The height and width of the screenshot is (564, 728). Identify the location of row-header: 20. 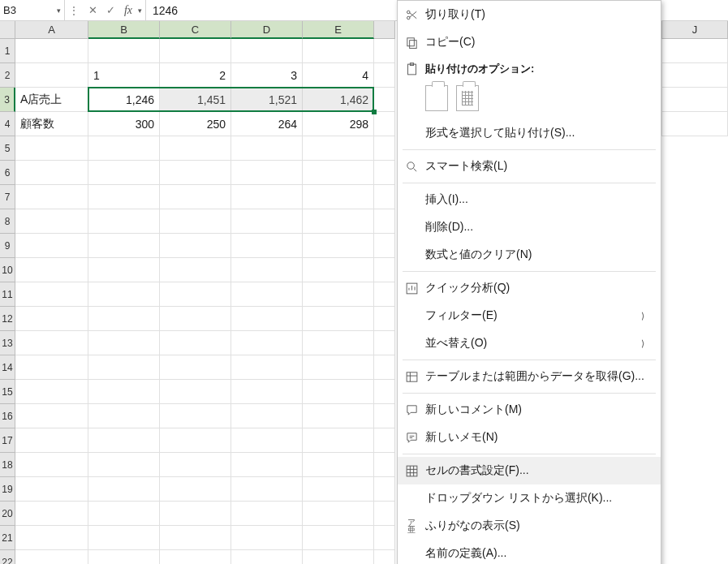
(8, 514).